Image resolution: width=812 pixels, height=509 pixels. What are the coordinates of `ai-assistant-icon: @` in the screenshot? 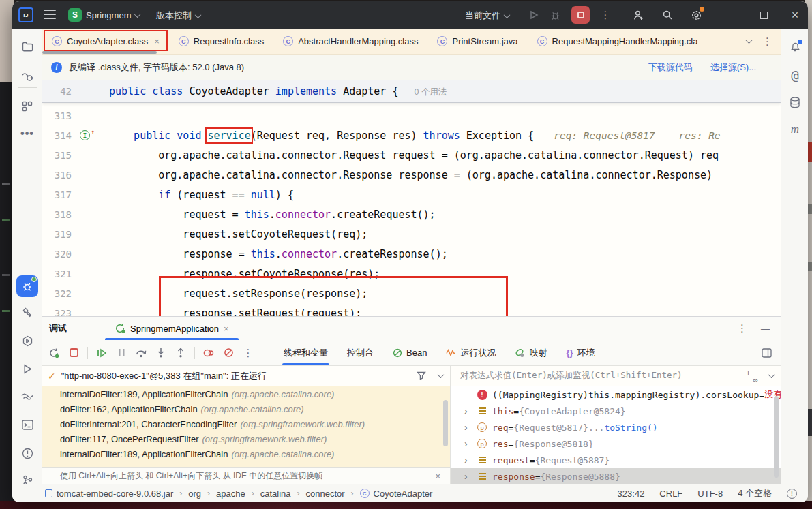 It's located at (795, 75).